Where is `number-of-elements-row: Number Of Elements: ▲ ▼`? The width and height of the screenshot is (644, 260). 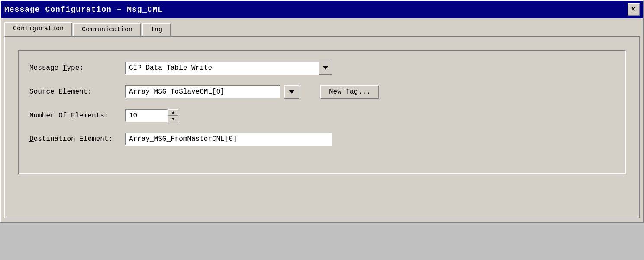 number-of-elements-row: Number Of Elements: ▲ ▼ is located at coordinates (322, 116).